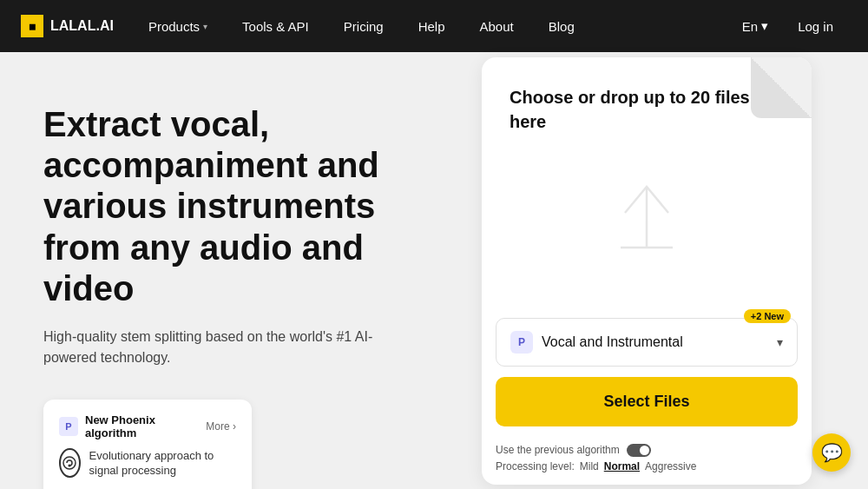  What do you see at coordinates (364, 26) in the screenshot?
I see `nav-item-pricing: Pricing` at bounding box center [364, 26].